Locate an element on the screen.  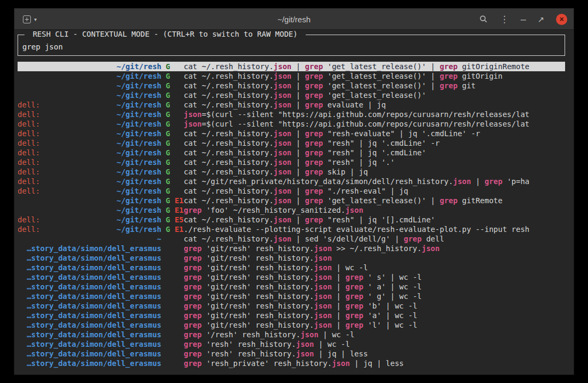
history-row: …story_data/simon/dell_erasmusgrep '/res… is located at coordinates (291, 335).